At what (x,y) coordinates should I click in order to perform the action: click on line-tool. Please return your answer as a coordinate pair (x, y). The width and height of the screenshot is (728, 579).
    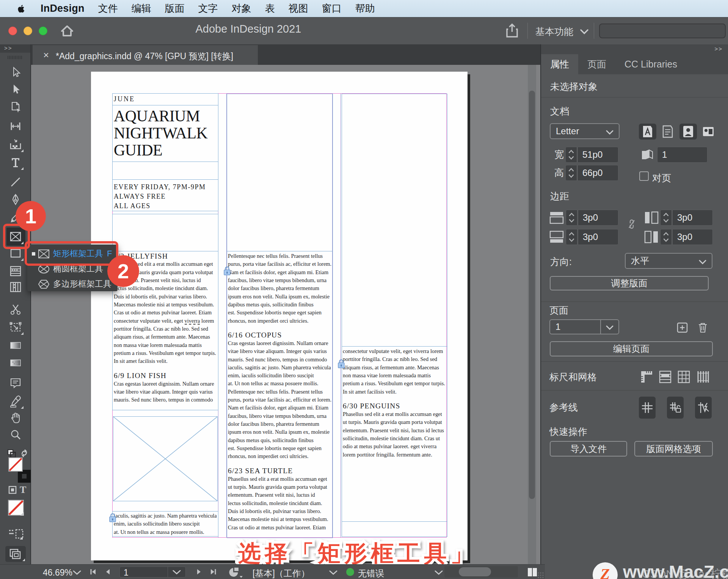
    Looking at the image, I should click on (16, 182).